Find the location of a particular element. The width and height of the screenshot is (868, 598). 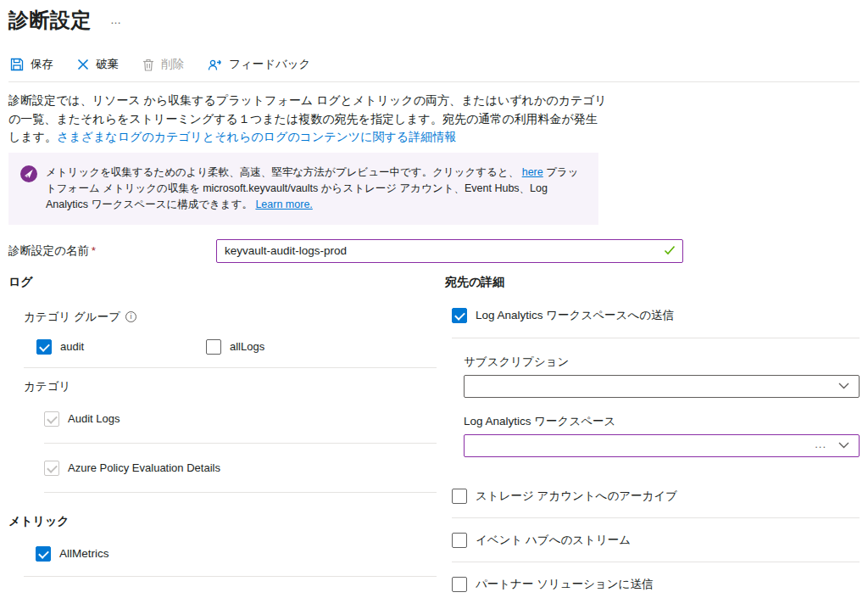

azure-policy-label: Azure Policy Evaluation Details is located at coordinates (144, 468).